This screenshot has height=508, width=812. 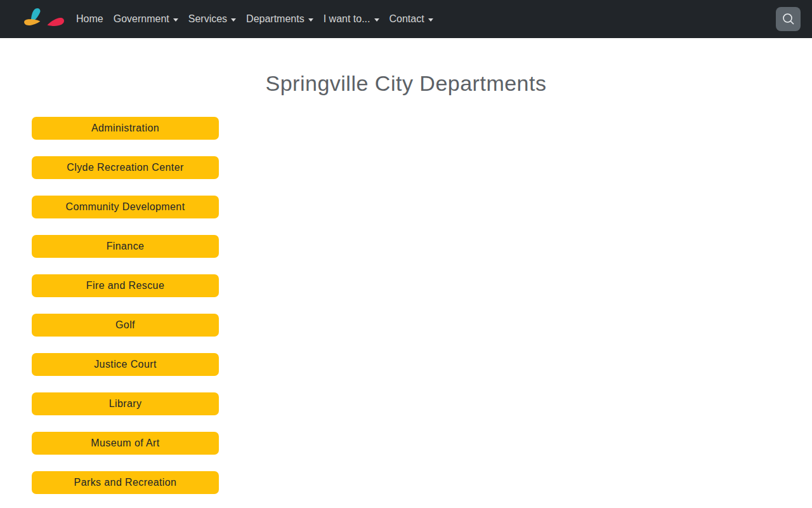 What do you see at coordinates (126, 325) in the screenshot?
I see `department-button-golf: Golf` at bounding box center [126, 325].